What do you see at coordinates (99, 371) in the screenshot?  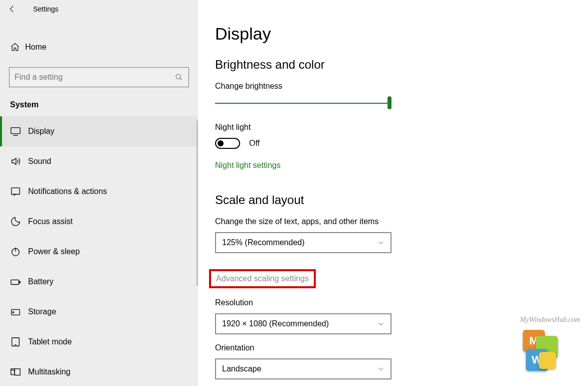 I see `sidebar-item-multitasking: Multitasking` at bounding box center [99, 371].